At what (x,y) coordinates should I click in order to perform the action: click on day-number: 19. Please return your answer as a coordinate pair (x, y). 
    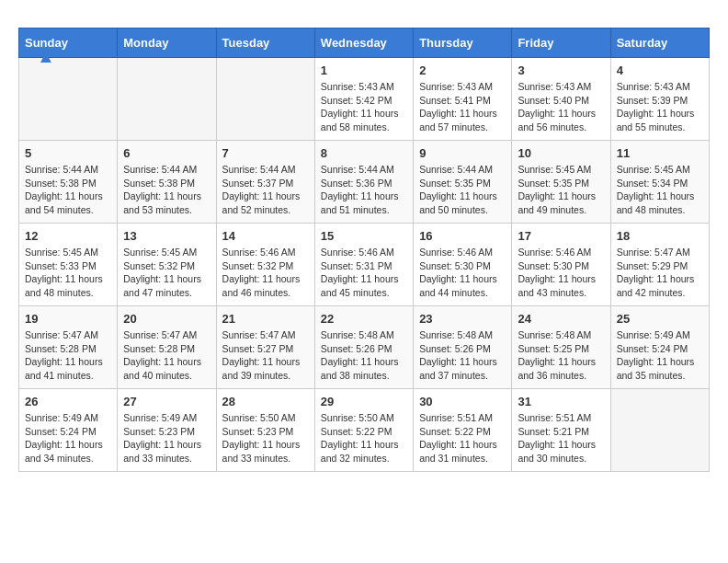
    Looking at the image, I should click on (68, 318).